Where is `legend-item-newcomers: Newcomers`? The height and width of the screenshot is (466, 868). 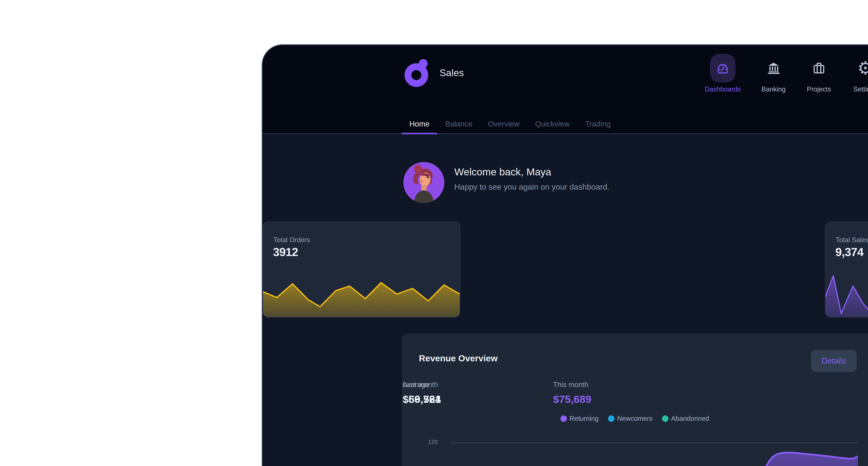 legend-item-newcomers: Newcomers is located at coordinates (630, 419).